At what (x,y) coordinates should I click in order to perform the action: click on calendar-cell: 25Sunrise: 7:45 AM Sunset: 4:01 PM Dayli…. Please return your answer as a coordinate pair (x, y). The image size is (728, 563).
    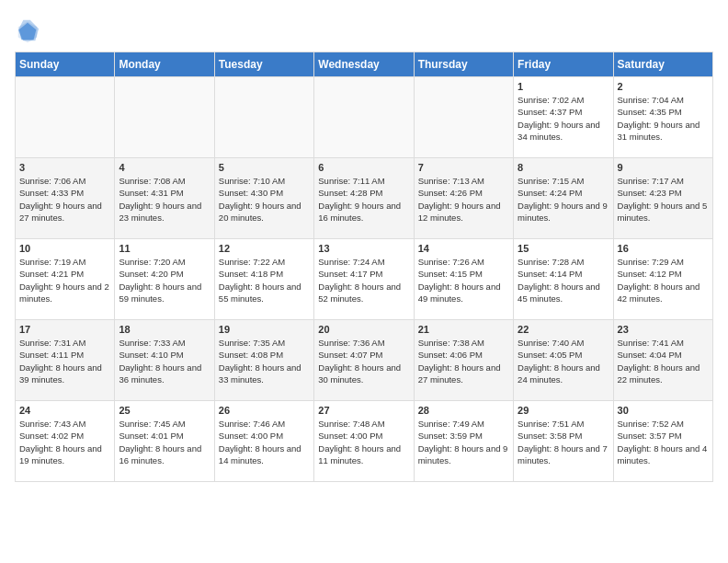
    Looking at the image, I should click on (165, 442).